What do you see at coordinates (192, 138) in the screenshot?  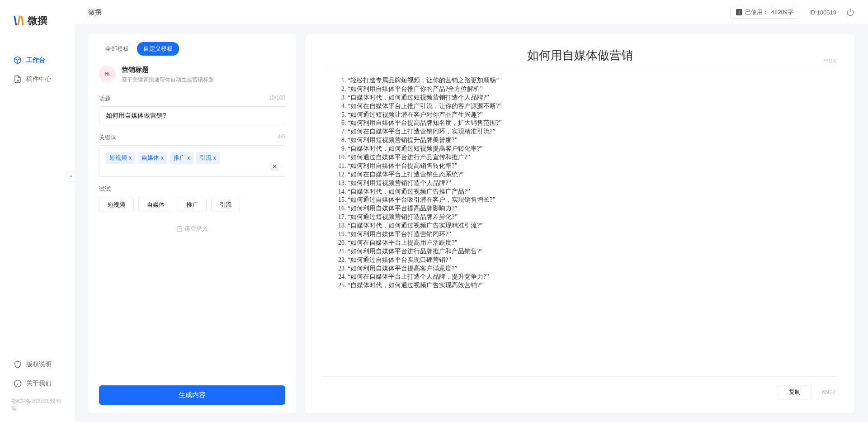 I see `keyword-label-row: 关键词 4/6` at bounding box center [192, 138].